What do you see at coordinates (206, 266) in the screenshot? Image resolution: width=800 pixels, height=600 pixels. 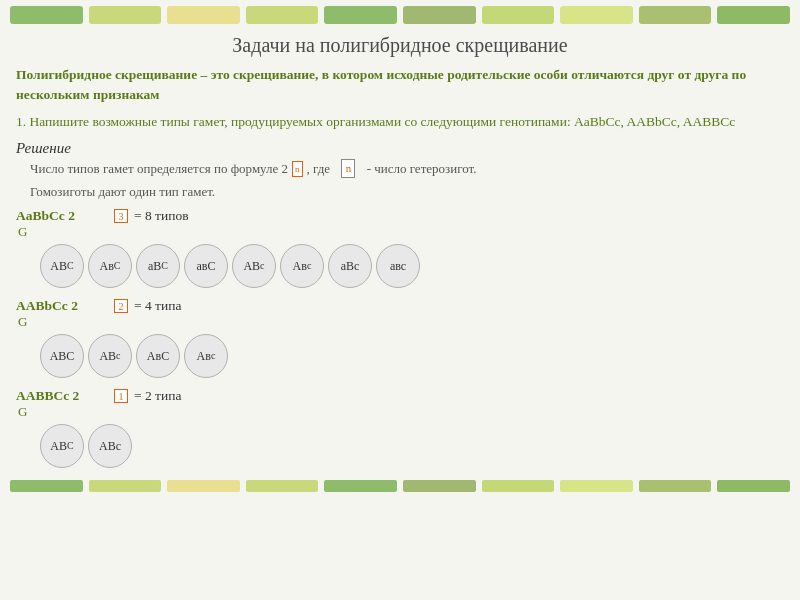 I see `gamete-cell-0-3: авС` at bounding box center [206, 266].